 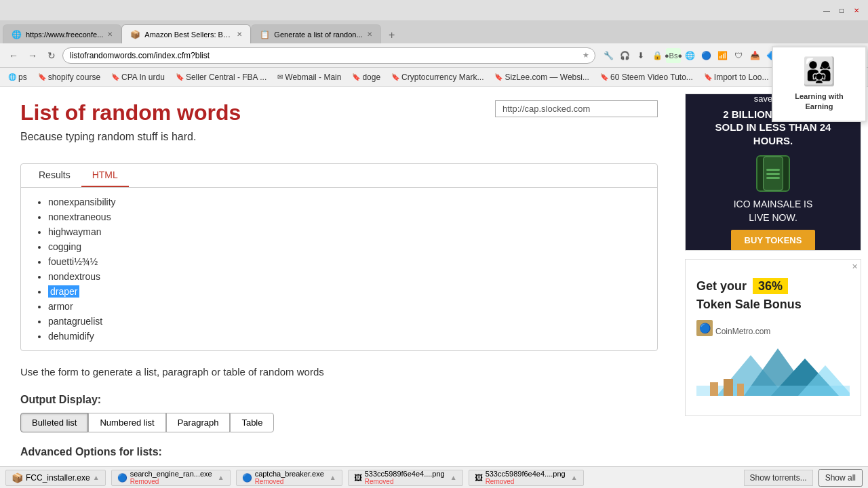 I want to click on ad-url-input, so click(x=576, y=108).